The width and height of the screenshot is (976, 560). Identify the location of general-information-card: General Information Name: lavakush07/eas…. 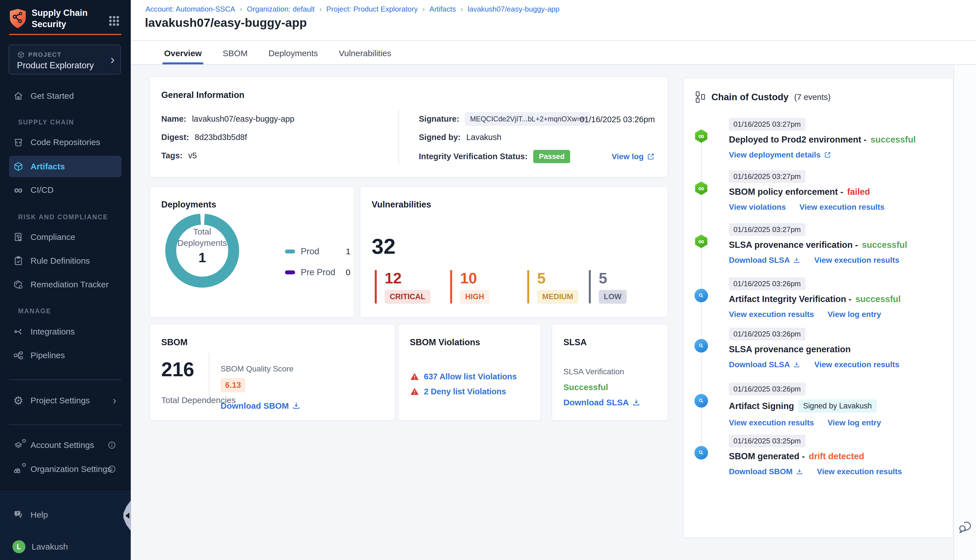
(409, 127).